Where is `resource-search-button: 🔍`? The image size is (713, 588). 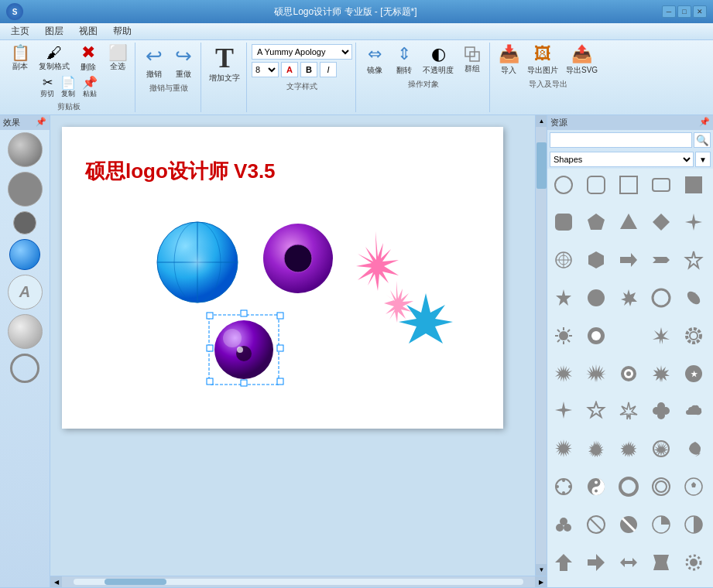
resource-search-button: 🔍 is located at coordinates (702, 140).